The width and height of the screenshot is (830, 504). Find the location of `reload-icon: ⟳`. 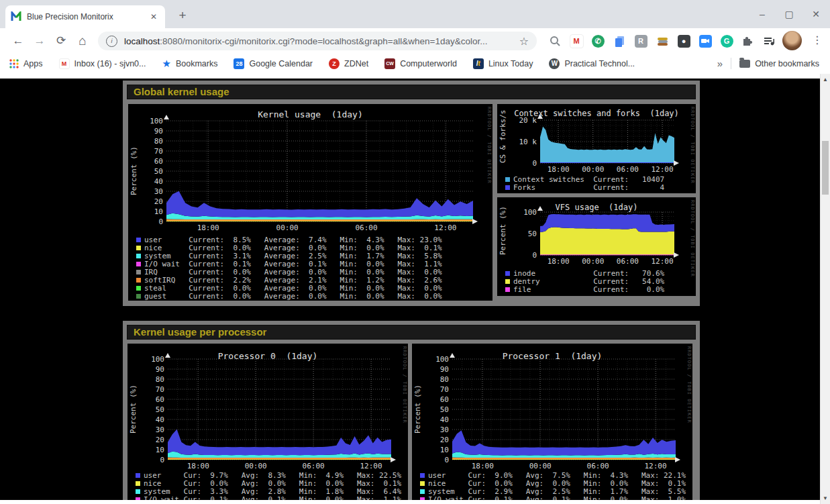

reload-icon: ⟳ is located at coordinates (61, 41).